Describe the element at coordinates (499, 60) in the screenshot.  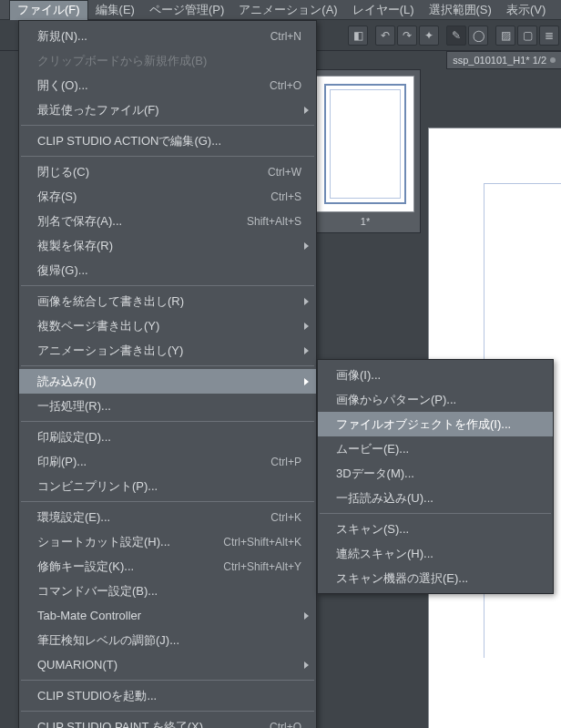
I see `document-tab-title: ssp_010101_H1* 1/2` at that location.